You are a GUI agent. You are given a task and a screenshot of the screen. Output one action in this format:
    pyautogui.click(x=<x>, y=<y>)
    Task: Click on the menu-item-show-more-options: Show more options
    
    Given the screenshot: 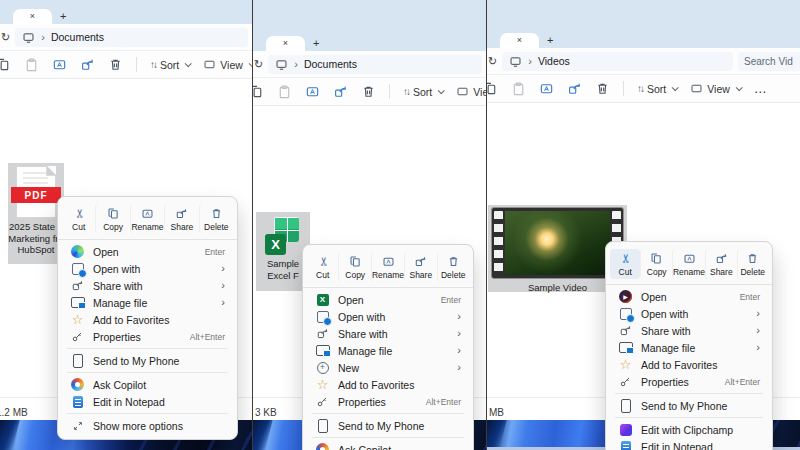 What is the action you would take?
    pyautogui.click(x=148, y=426)
    